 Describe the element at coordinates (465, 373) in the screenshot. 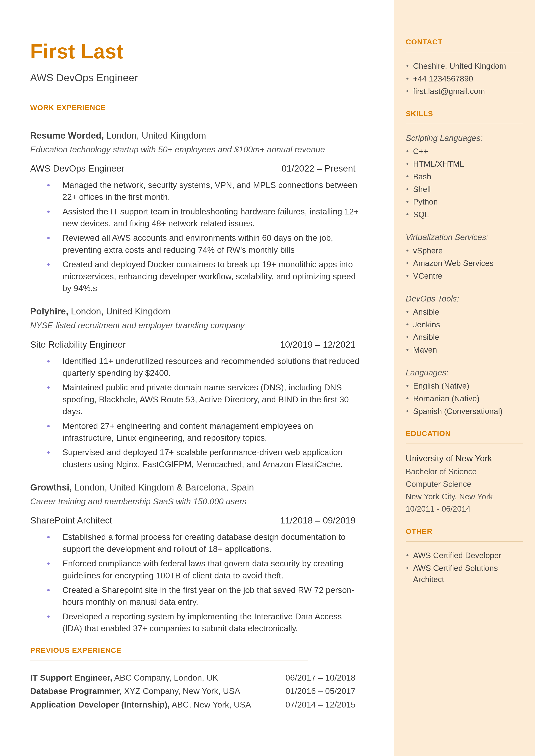

I see `skills-group-title: Languages:` at that location.